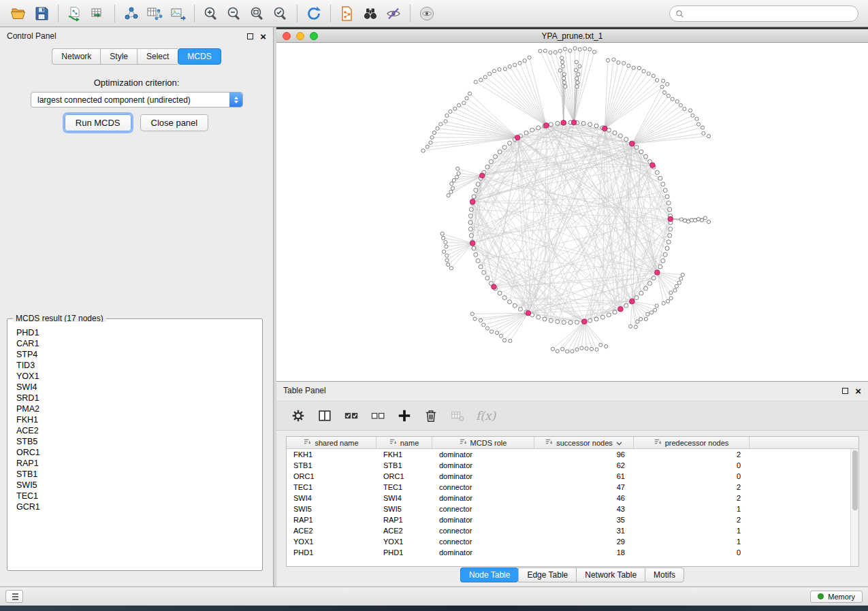  Describe the element at coordinates (325, 416) in the screenshot. I see `column-layout-icon` at that location.